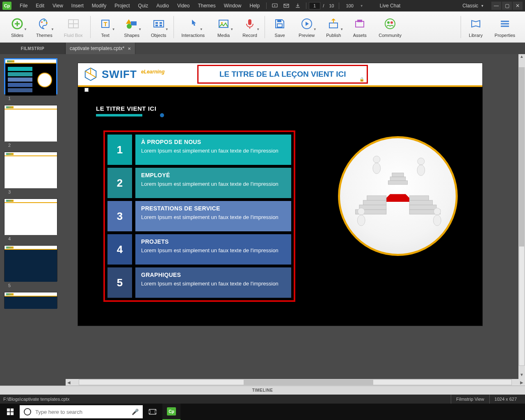 Image resolution: width=525 pixels, height=420 pixels. I want to click on record-button: ▼Record, so click(250, 27).